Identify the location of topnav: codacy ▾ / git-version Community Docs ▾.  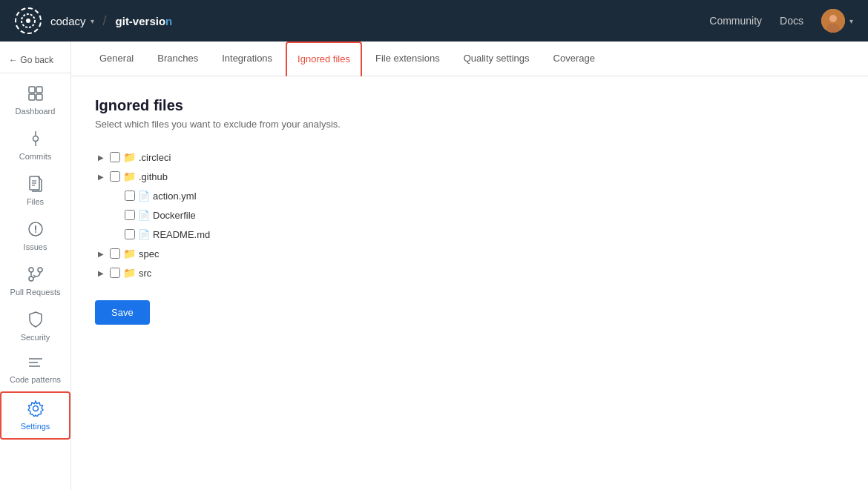
(434, 21).